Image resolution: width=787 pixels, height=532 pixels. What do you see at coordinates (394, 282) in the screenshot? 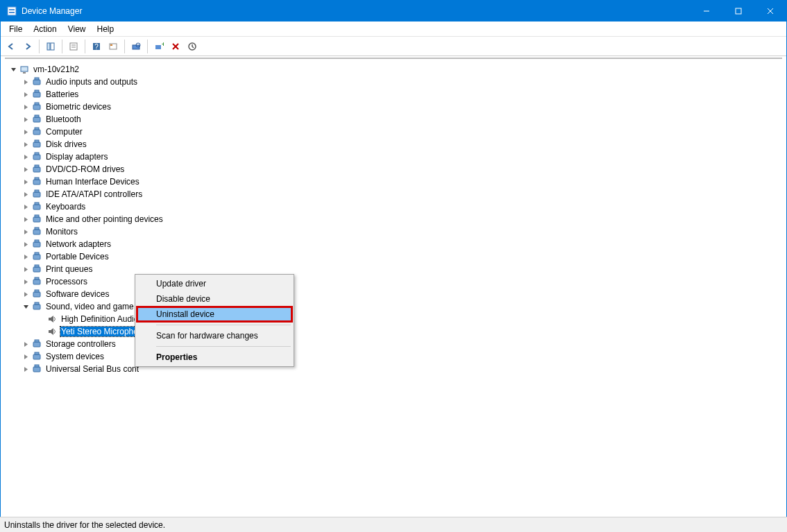
I see `tree-category: Processors` at bounding box center [394, 282].